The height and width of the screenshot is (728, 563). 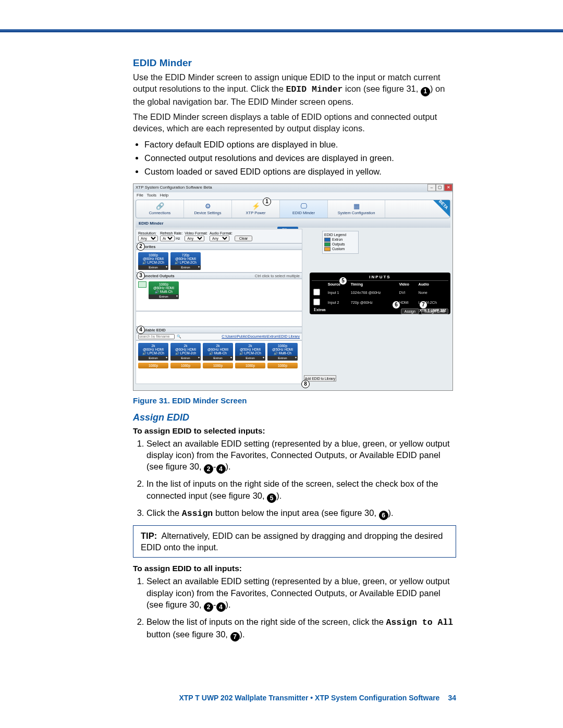 What do you see at coordinates (301, 490) in the screenshot?
I see `list-item: In the list of inputs on the right side …` at bounding box center [301, 490].